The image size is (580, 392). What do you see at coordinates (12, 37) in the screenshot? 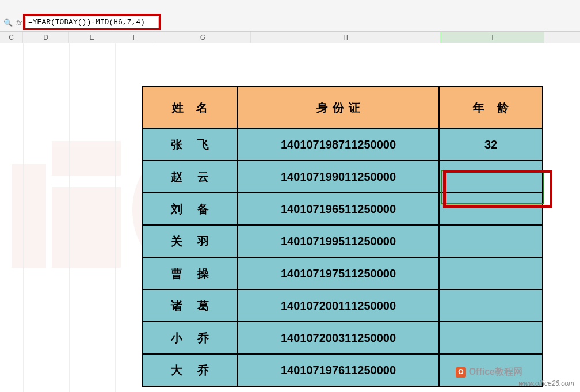
I see `col-header-C: C` at bounding box center [12, 37].